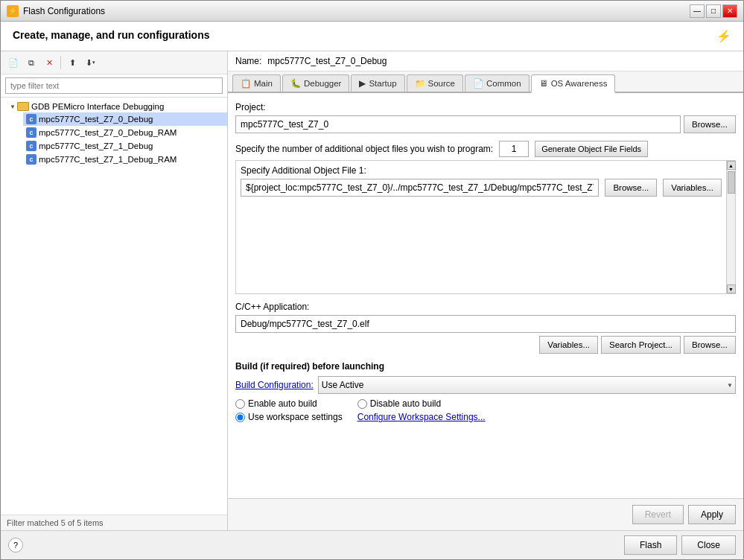 This screenshot has height=560, width=744. What do you see at coordinates (95, 119) in the screenshot?
I see `tree-item-label-0: mpc5777C_test_Z7_0_Debug` at bounding box center [95, 119].